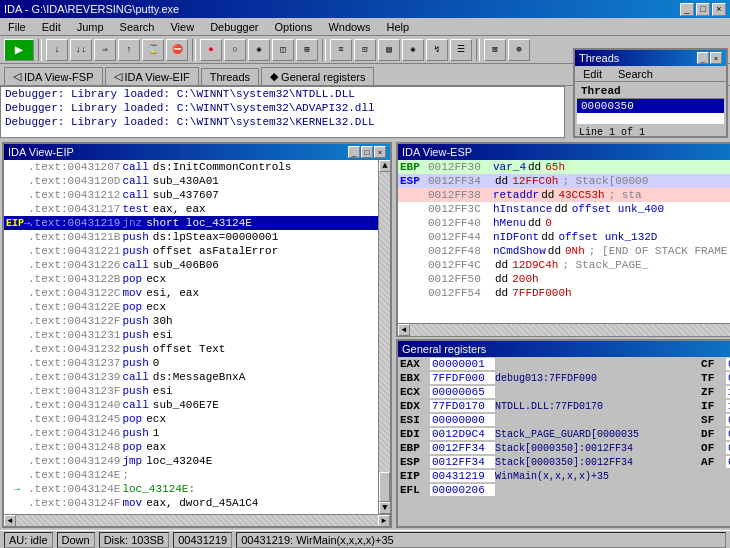 Image resolution: width=730 pixels, height=548 pixels. What do you see at coordinates (191, 279) in the screenshot?
I see `code-line-8: .text:0043122B pop ecx` at bounding box center [191, 279].